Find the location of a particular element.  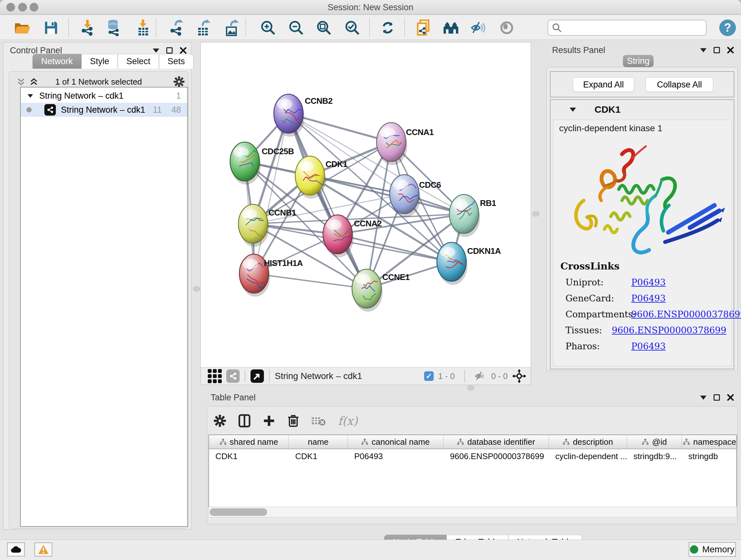

node-CCNA2 is located at coordinates (338, 236).